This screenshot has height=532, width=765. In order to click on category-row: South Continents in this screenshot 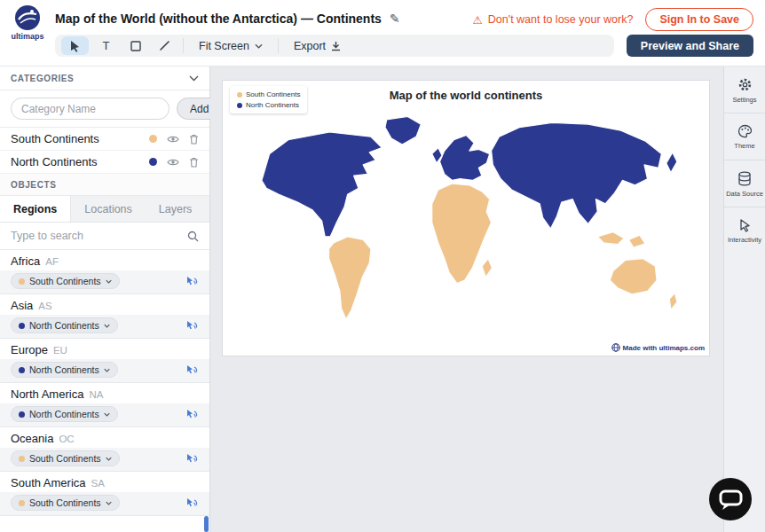, I will do `click(105, 139)`.